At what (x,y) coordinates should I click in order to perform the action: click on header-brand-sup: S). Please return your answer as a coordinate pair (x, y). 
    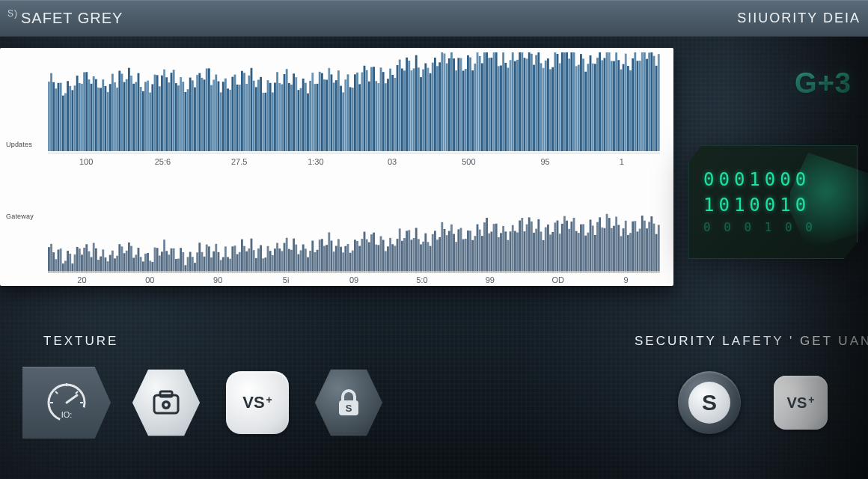
    Looking at the image, I should click on (13, 13).